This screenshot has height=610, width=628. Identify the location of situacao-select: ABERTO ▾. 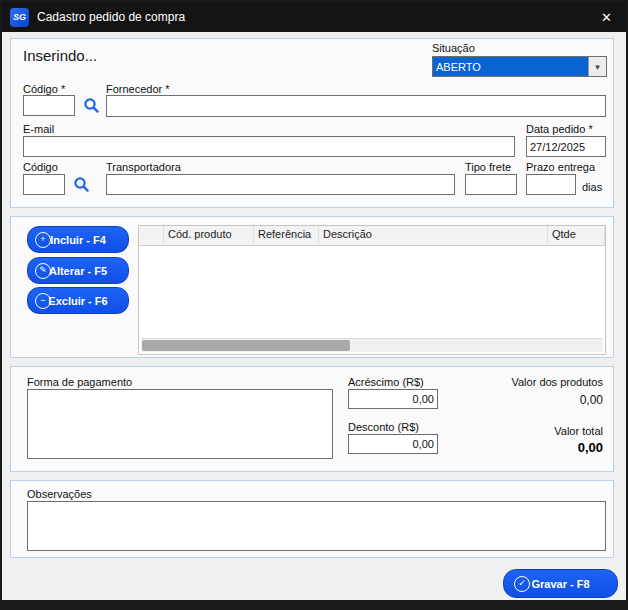
(520, 66).